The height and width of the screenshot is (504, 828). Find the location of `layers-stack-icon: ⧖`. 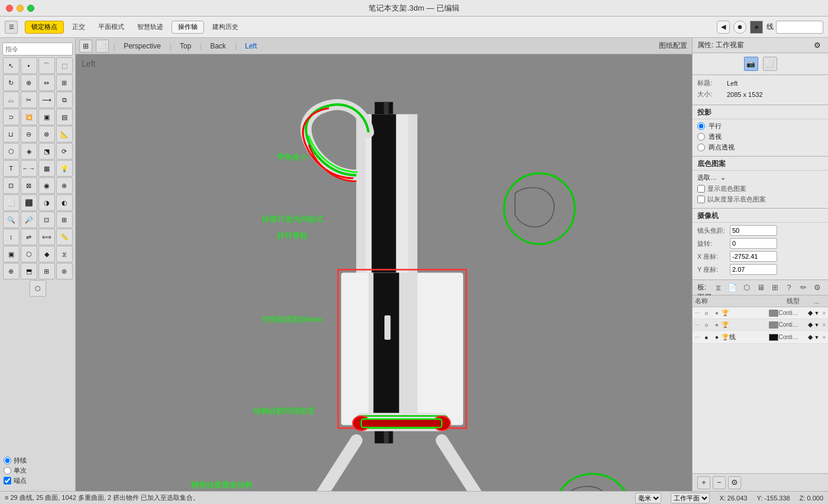

layers-stack-icon: ⧖ is located at coordinates (718, 288).